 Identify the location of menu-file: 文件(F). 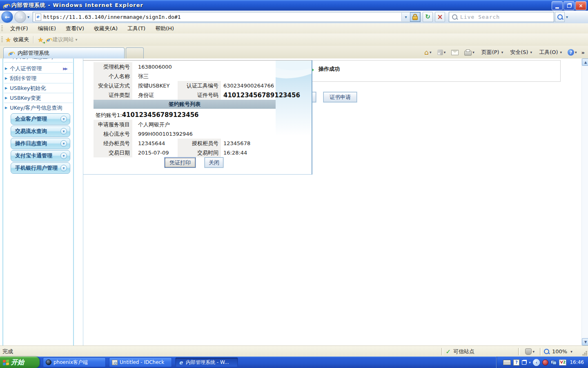
(19, 29).